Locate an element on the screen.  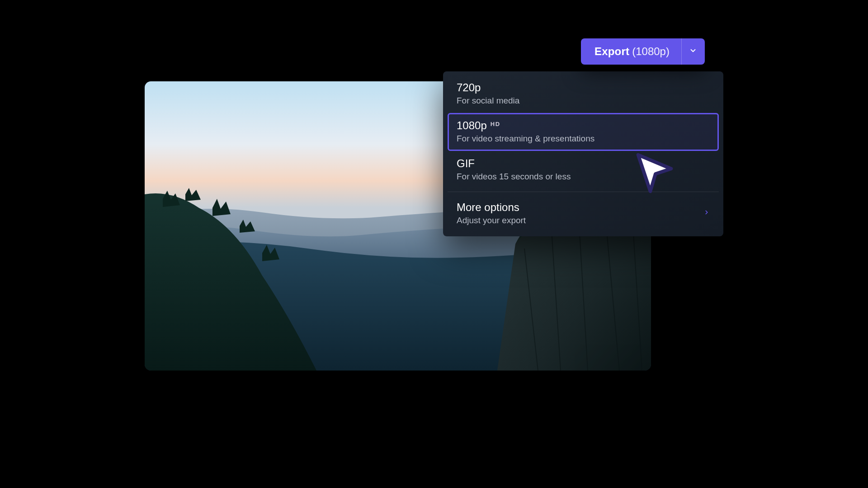
export-current-resolution: (1080p) is located at coordinates (651, 52).